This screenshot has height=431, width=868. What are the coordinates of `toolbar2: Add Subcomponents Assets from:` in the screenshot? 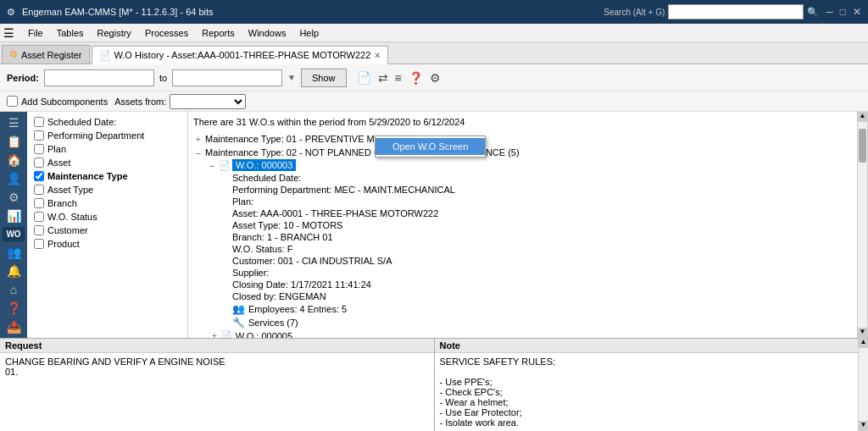 It's located at (434, 102).